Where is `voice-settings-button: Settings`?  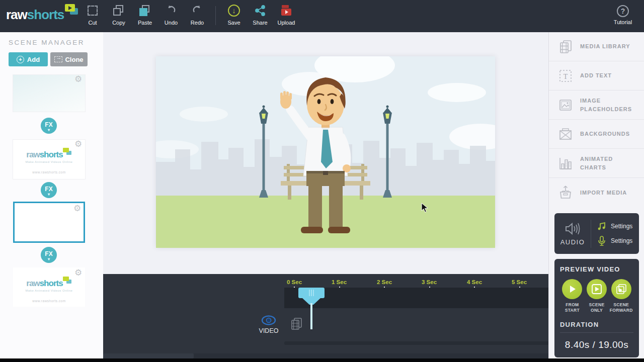
voice-settings-button: Settings is located at coordinates (618, 241).